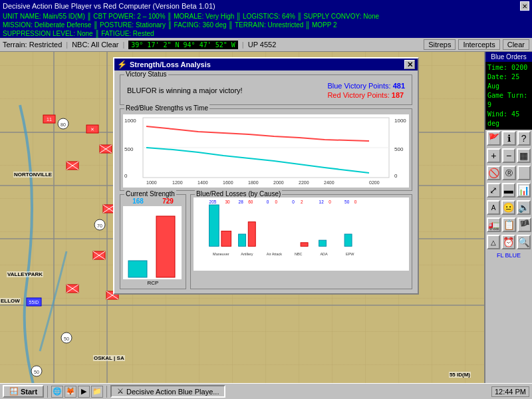 Image resolution: width=532 pixels, height=399 pixels. Describe the element at coordinates (493, 207) in the screenshot. I see `rp-button-a1: A` at that location.